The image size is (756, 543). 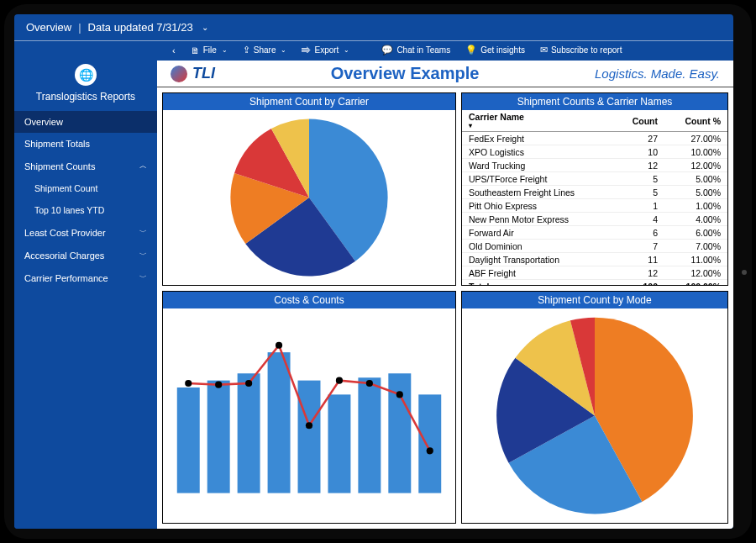 What do you see at coordinates (66, 233) in the screenshot?
I see `sidebar-item-label: Least Cost Provider` at bounding box center [66, 233].